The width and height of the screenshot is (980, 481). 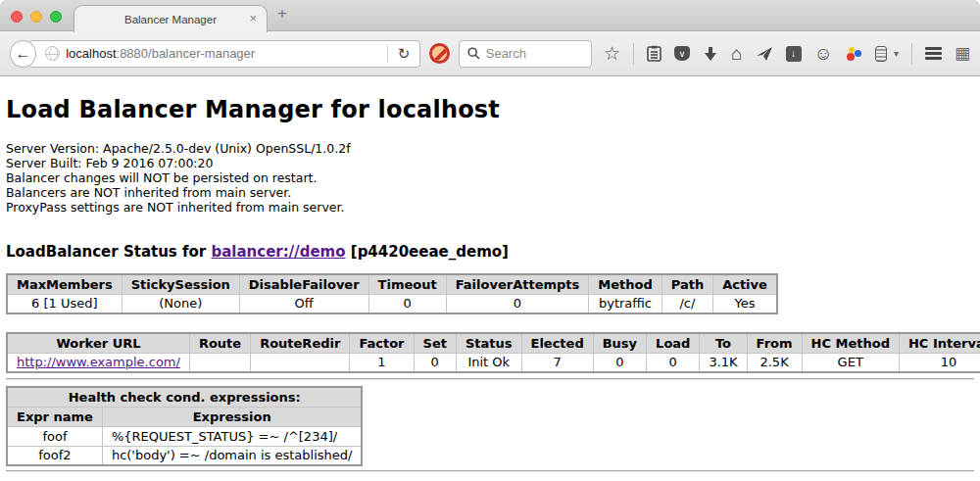 What do you see at coordinates (517, 284) in the screenshot?
I see `header-cell: FailoverAttempts` at bounding box center [517, 284].